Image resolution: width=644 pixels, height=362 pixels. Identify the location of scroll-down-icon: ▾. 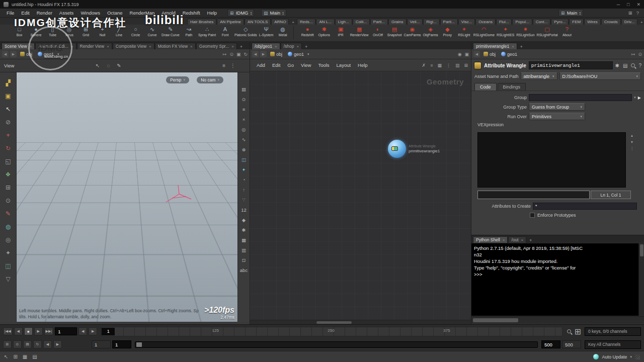
(632, 142).